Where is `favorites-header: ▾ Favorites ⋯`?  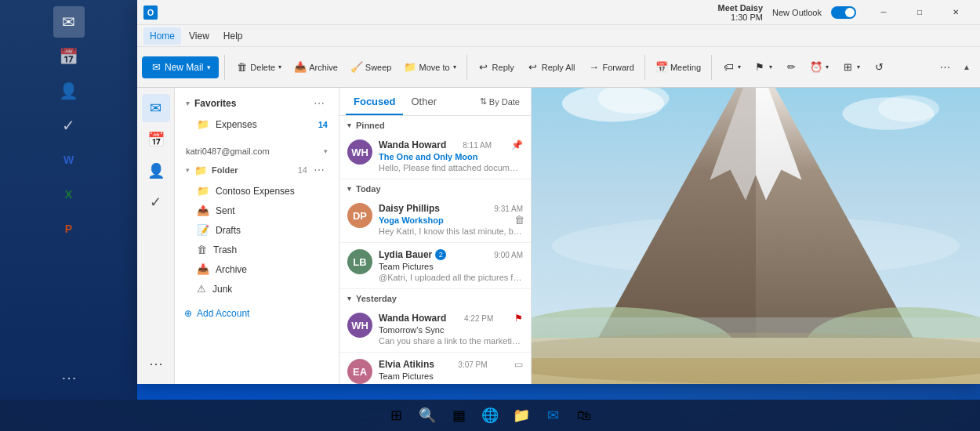
favorites-header: ▾ Favorites ⋯ is located at coordinates (257, 103).